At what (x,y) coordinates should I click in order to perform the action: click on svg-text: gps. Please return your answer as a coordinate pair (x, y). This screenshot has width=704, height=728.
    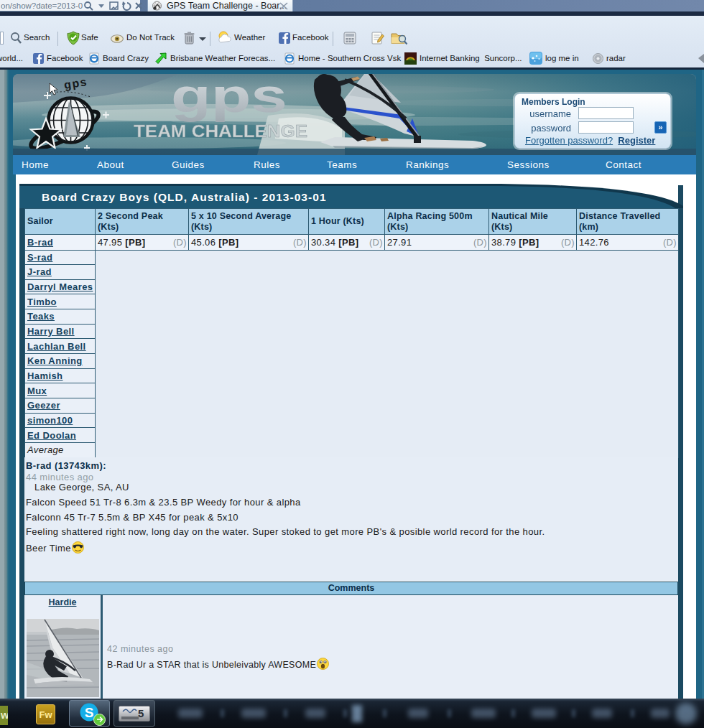
    Looking at the image, I should click on (229, 98).